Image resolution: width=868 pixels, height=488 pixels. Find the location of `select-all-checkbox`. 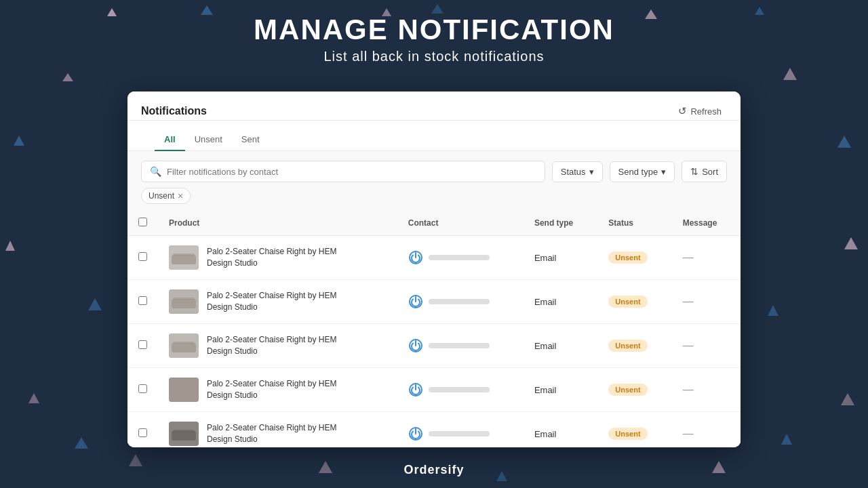

select-all-checkbox is located at coordinates (142, 222).